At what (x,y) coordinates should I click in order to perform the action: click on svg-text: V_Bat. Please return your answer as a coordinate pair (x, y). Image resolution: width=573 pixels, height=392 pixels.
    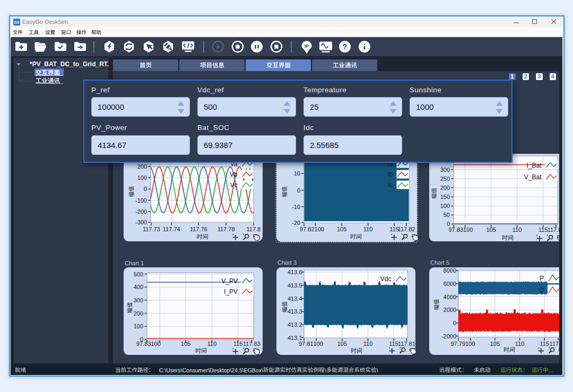
    Looking at the image, I should click on (533, 177).